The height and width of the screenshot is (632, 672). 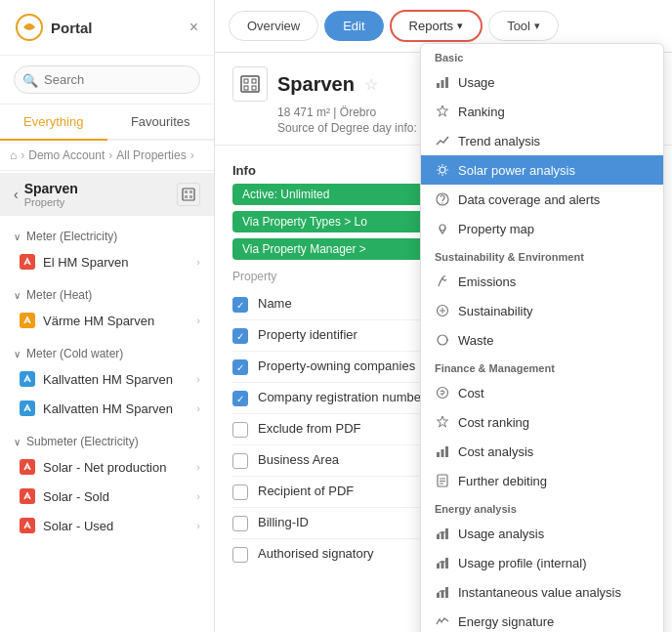 What do you see at coordinates (542, 229) in the screenshot?
I see `dropdown-item-property-map: Property map` at bounding box center [542, 229].